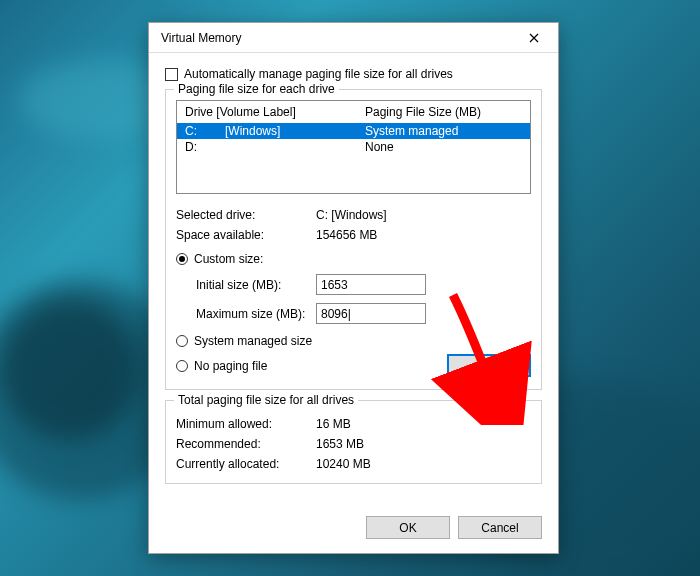 The width and height of the screenshot is (700, 576). I want to click on drive-volume-label, so click(295, 147).